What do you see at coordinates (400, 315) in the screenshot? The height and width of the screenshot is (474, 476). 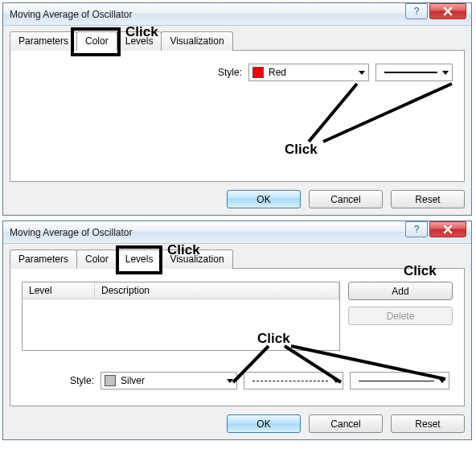 I see `delete-button: Delete` at bounding box center [400, 315].